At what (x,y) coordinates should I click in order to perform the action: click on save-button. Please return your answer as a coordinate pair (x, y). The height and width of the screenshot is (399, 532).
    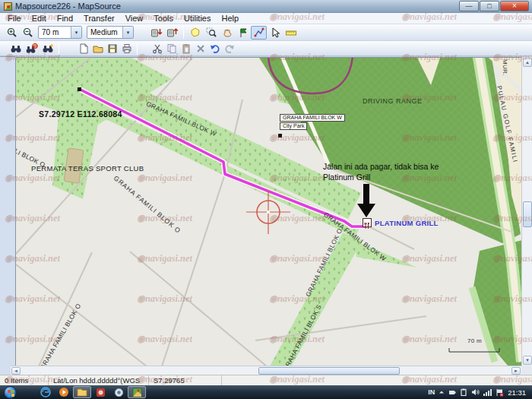
    Looking at the image, I should click on (112, 49).